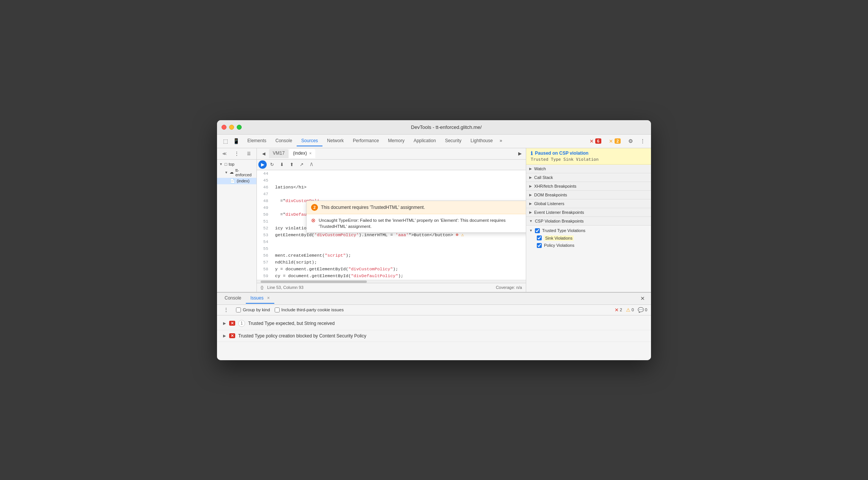 The height and width of the screenshot is (480, 868). What do you see at coordinates (392, 174) in the screenshot?
I see `code-row-44: 44` at bounding box center [392, 174].